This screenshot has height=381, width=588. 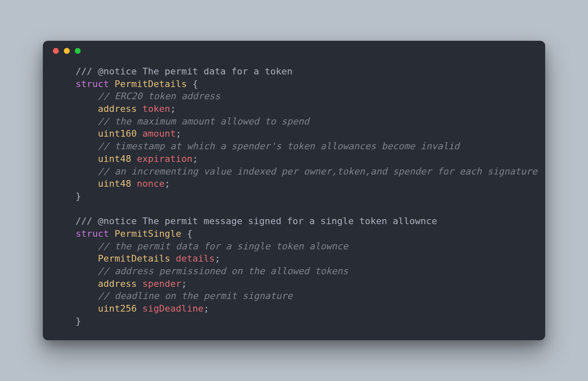 I want to click on comment: // the permit data for a single token al…, so click(x=223, y=246).